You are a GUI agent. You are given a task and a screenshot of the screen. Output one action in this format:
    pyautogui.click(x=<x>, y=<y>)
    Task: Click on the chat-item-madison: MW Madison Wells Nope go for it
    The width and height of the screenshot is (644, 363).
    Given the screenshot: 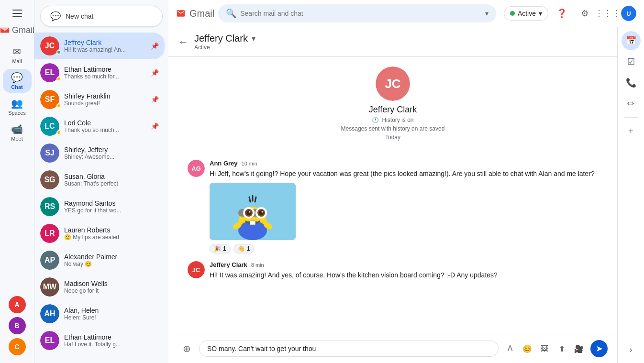 What is the action you would take?
    pyautogui.click(x=100, y=287)
    